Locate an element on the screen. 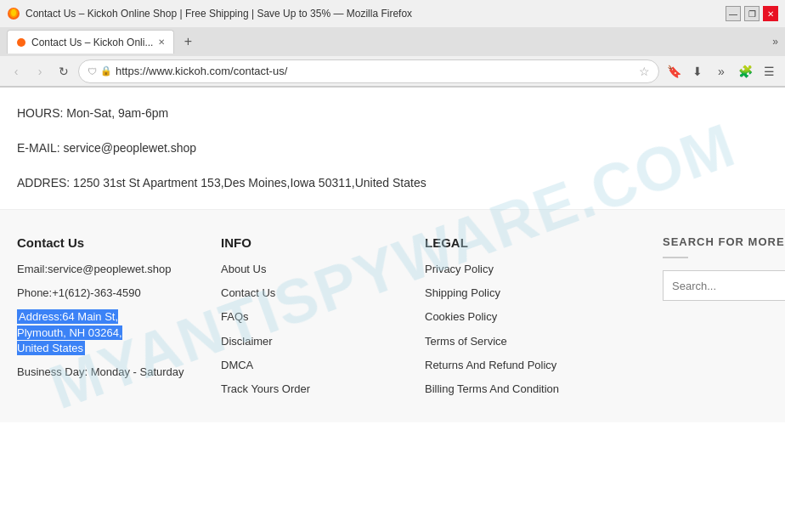  info-link-faqs: FAQs is located at coordinates (314, 317).